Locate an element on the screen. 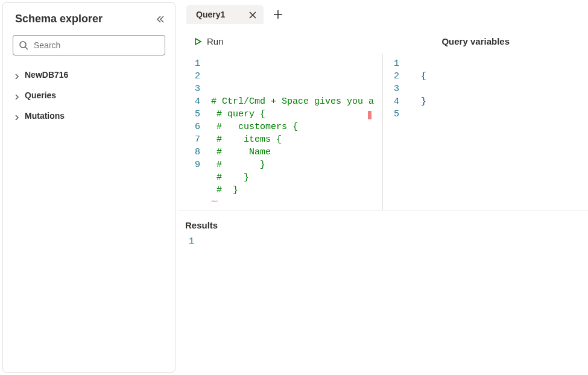  tree-item-label: Queries is located at coordinates (40, 95).